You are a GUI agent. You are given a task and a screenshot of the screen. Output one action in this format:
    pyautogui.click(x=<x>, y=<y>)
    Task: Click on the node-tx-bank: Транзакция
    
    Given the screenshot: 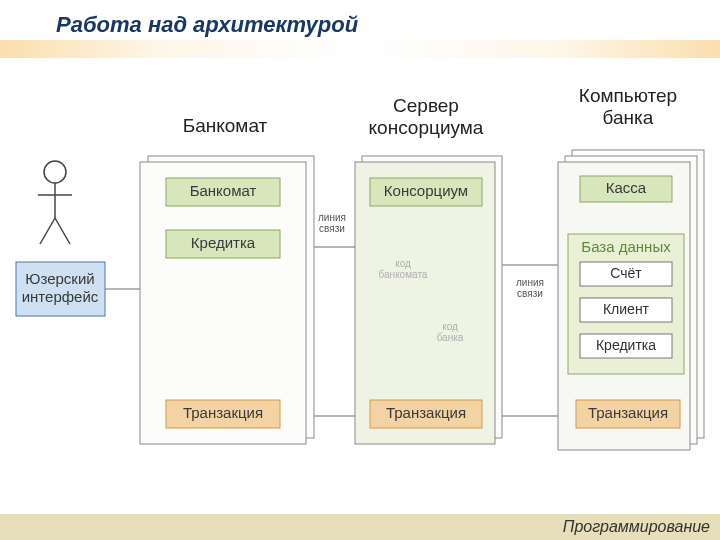 What is the action you would take?
    pyautogui.click(x=628, y=414)
    